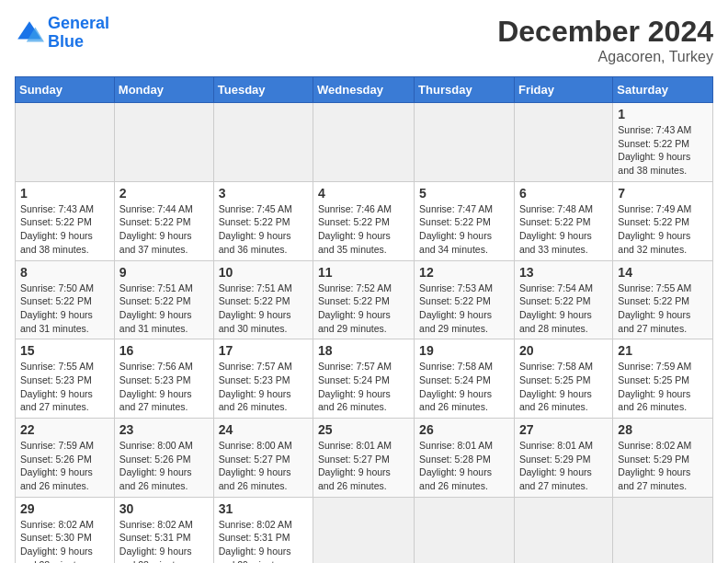 The height and width of the screenshot is (563, 728). Describe the element at coordinates (263, 350) in the screenshot. I see `day-number: 17` at that location.